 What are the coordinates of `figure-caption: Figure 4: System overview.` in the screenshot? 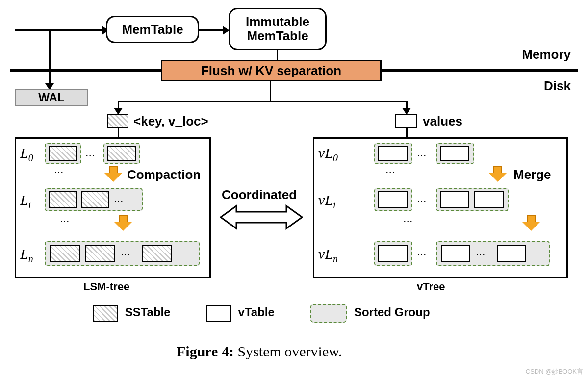 It's located at (259, 352).